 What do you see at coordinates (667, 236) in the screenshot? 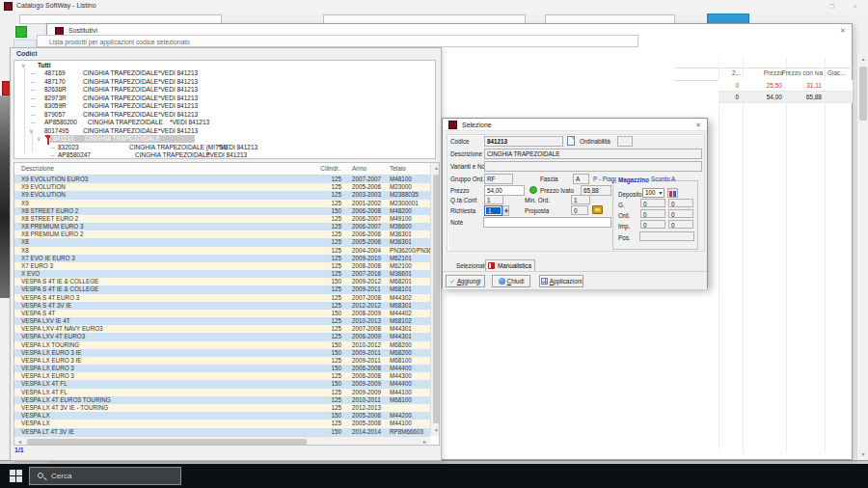
I see `pos-field` at bounding box center [667, 236].